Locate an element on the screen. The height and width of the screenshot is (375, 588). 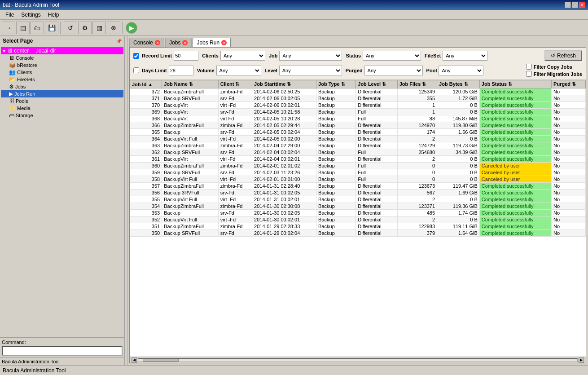
cell-id: 372 is located at coordinates (146, 92).